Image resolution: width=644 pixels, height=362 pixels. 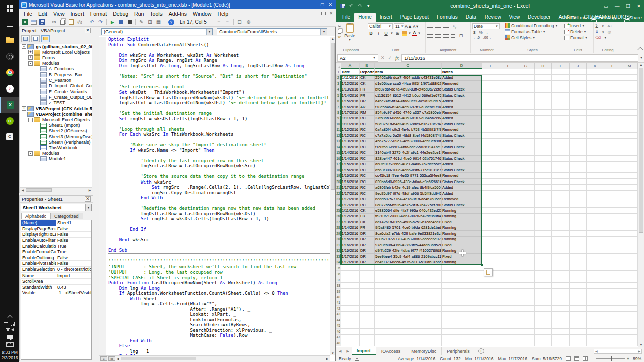 What do you see at coordinates (350, 187) in the screenshot?
I see `grid-cell: 1/17/2016` at bounding box center [350, 187].